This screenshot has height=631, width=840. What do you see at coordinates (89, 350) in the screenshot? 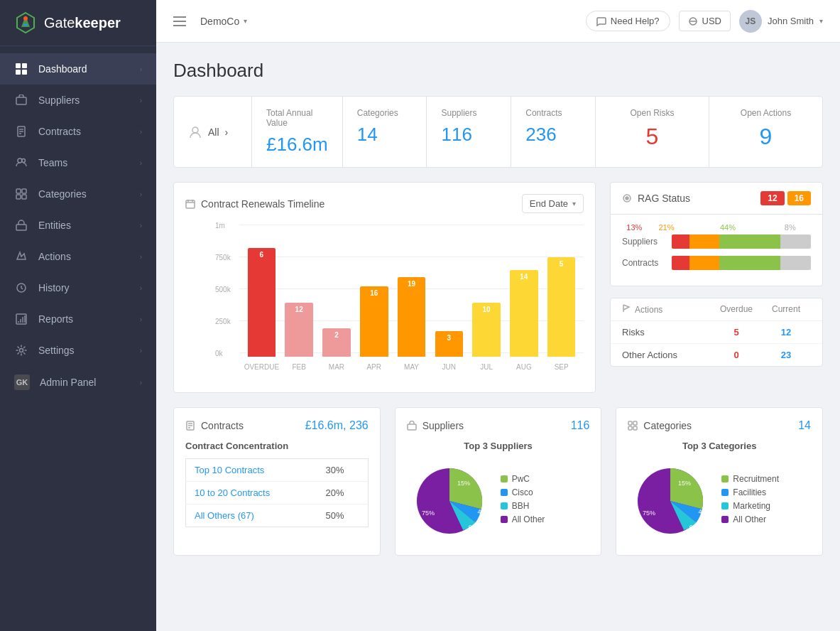
I see `sidebar-item-label: Settings` at bounding box center [89, 350].